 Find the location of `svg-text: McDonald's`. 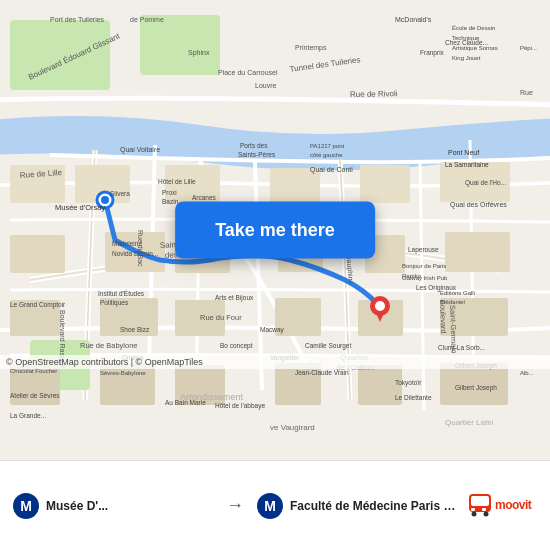

svg-text: McDonald's is located at coordinates (414, 20).